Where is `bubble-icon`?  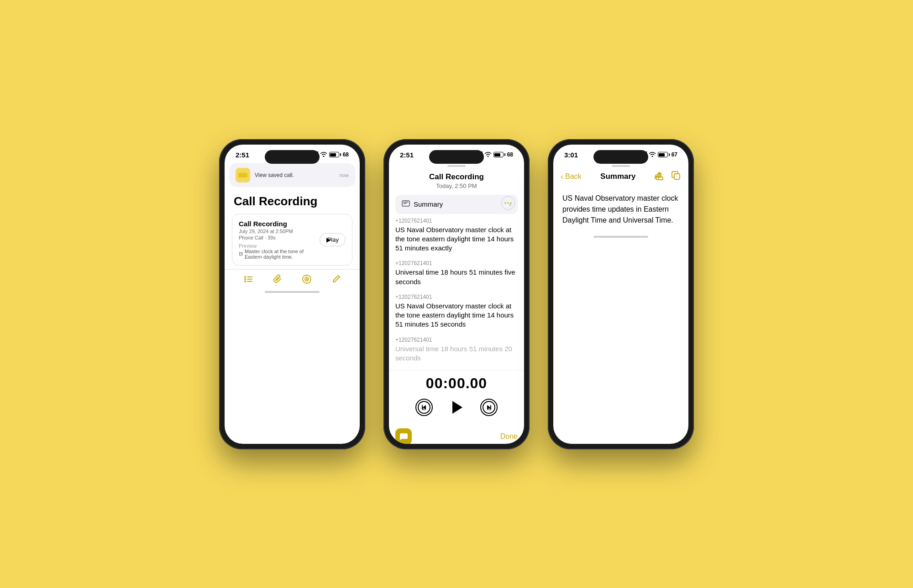
bubble-icon is located at coordinates (404, 436).